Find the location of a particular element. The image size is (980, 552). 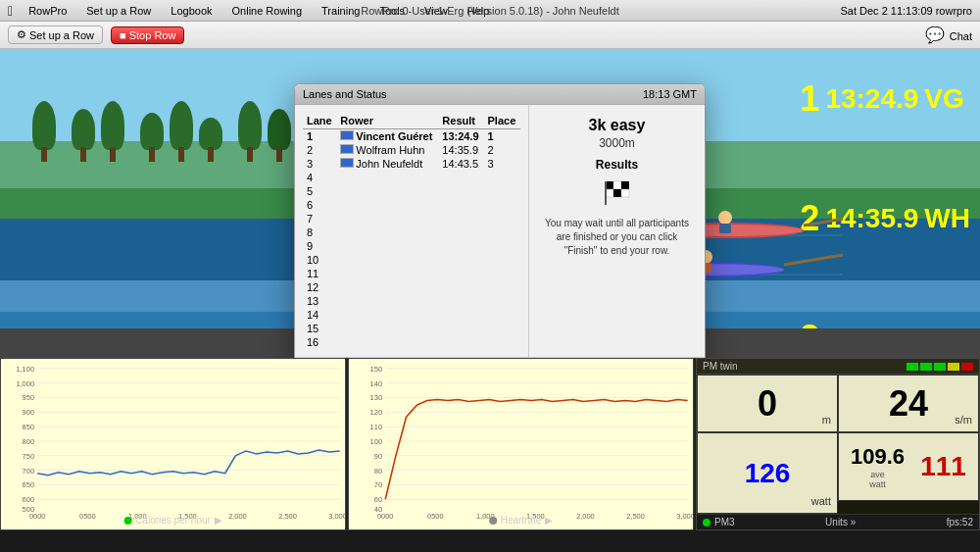

svg-text: 80 is located at coordinates (378, 472).